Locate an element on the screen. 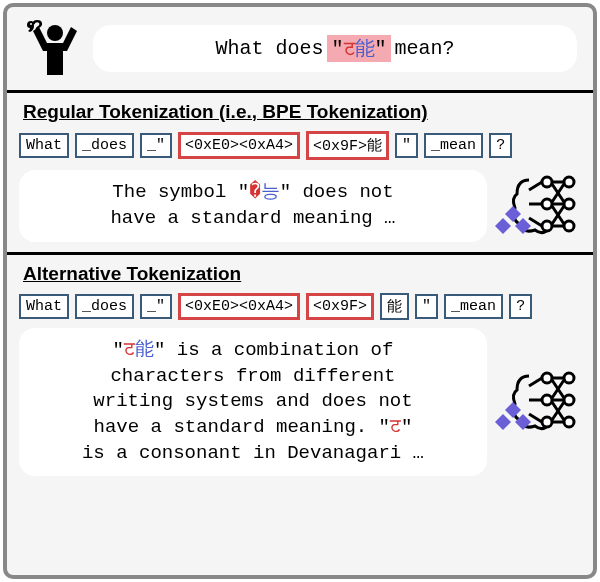 This screenshot has height=582, width=600. char-devanagari: ट is located at coordinates (350, 50).